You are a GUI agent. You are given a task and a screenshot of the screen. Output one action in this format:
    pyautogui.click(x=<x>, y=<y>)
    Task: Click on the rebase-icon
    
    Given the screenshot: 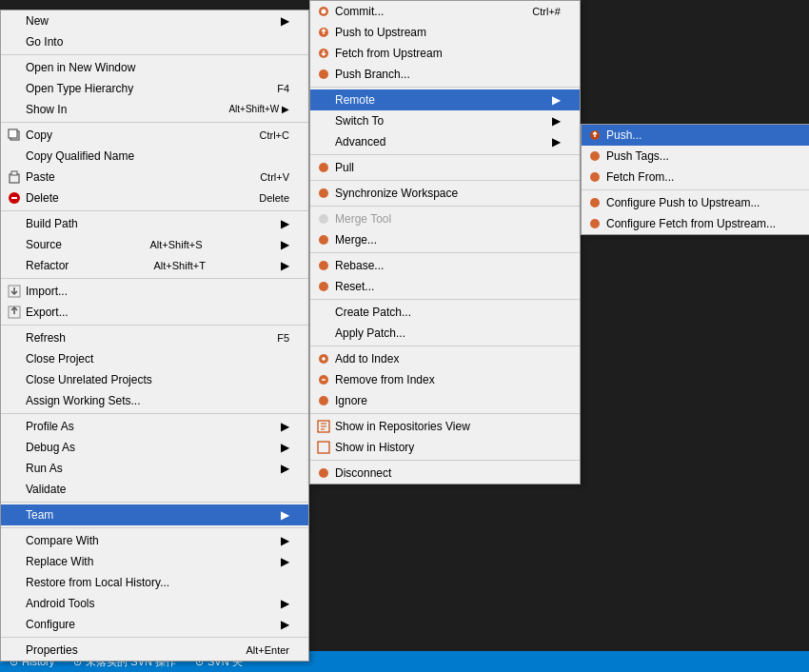 What is the action you would take?
    pyautogui.click(x=324, y=266)
    